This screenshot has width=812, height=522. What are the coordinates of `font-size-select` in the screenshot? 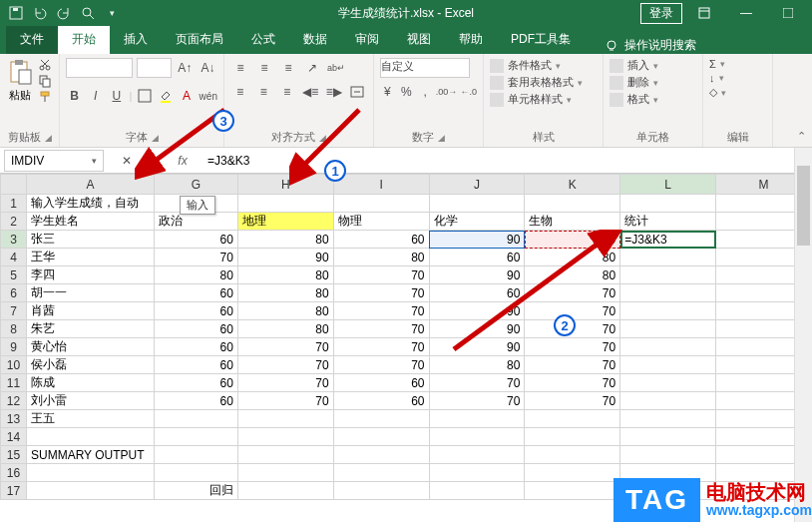 It's located at (154, 68).